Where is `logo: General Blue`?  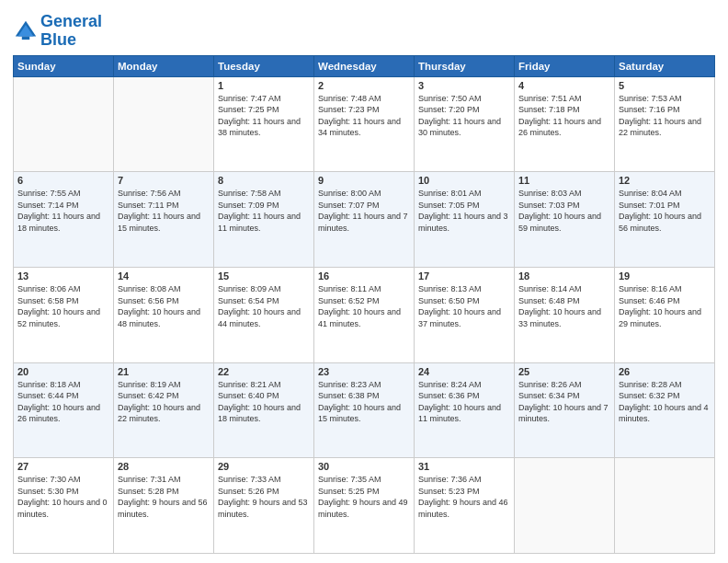
logo: General Blue is located at coordinates (57, 31).